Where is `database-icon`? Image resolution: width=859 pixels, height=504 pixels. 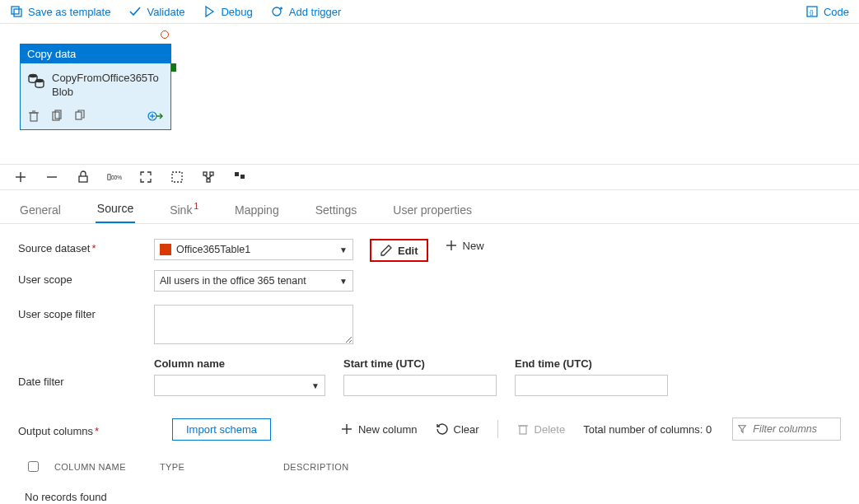 database-icon is located at coordinates (36, 81).